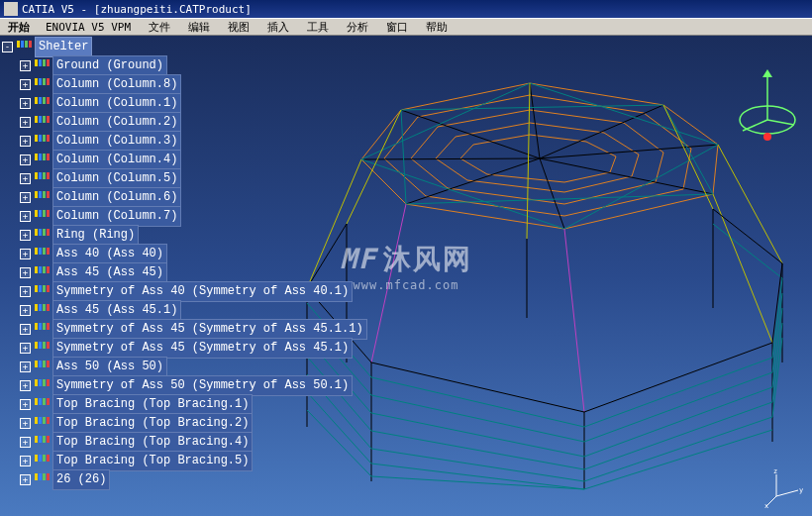  Describe the element at coordinates (184, 48) in the screenshot. I see `tree-node: -Shelter` at that location.